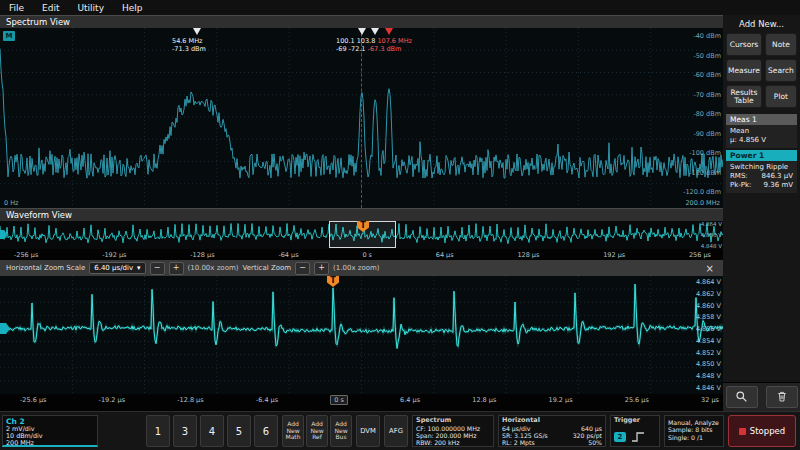  What do you see at coordinates (158, 431) in the screenshot?
I see `channel-button: 1` at bounding box center [158, 431].